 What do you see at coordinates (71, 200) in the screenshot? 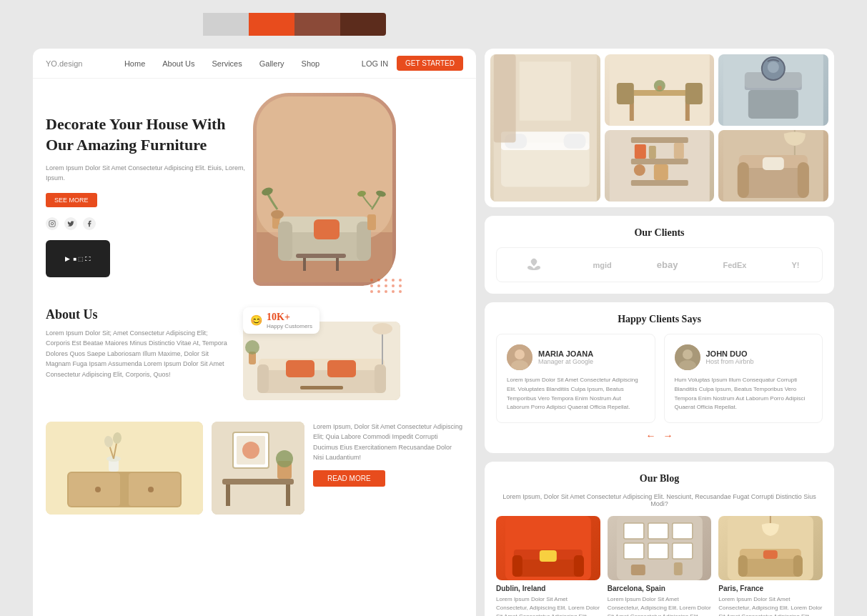
I see `see-more-button: SEE MORE` at bounding box center [71, 200].